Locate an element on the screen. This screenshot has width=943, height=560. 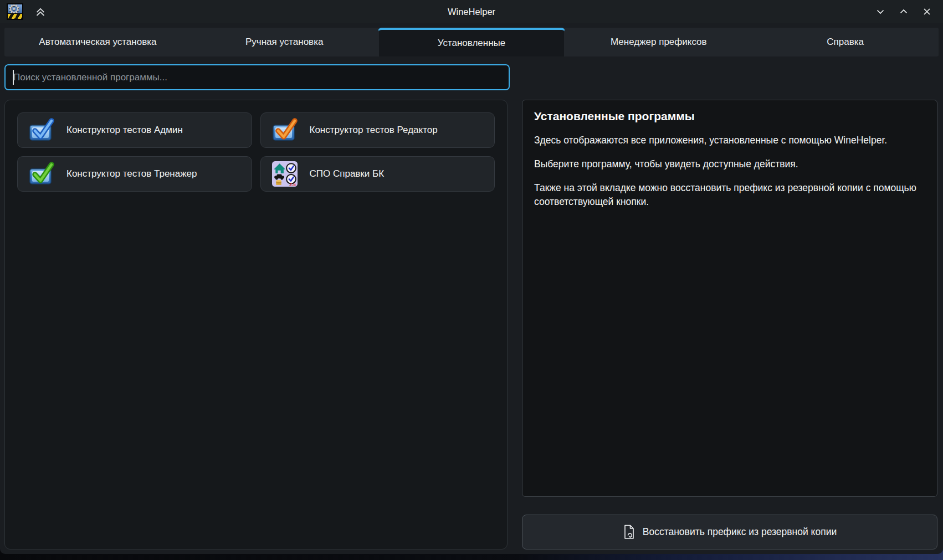
program-label: Конструктор тестов Редактор is located at coordinates (373, 130).